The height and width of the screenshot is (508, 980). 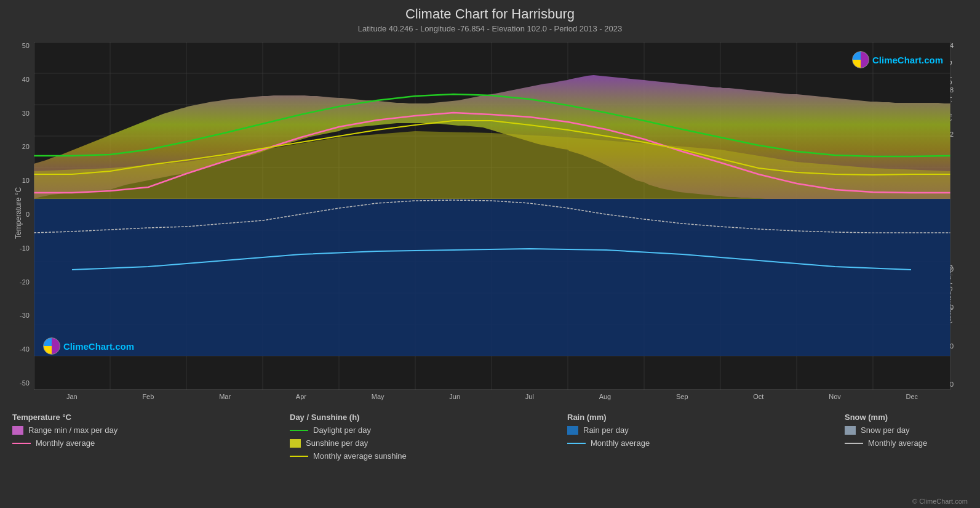 I want to click on legend-item-monthly-avg-sunshine: Monthly average sunshine, so click(x=351, y=456).